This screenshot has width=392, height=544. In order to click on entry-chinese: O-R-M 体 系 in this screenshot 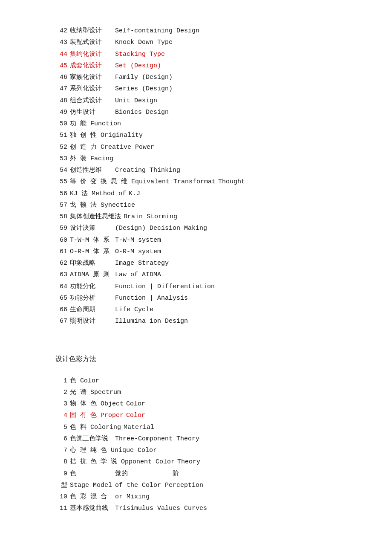, I will do `click(91, 252)`.